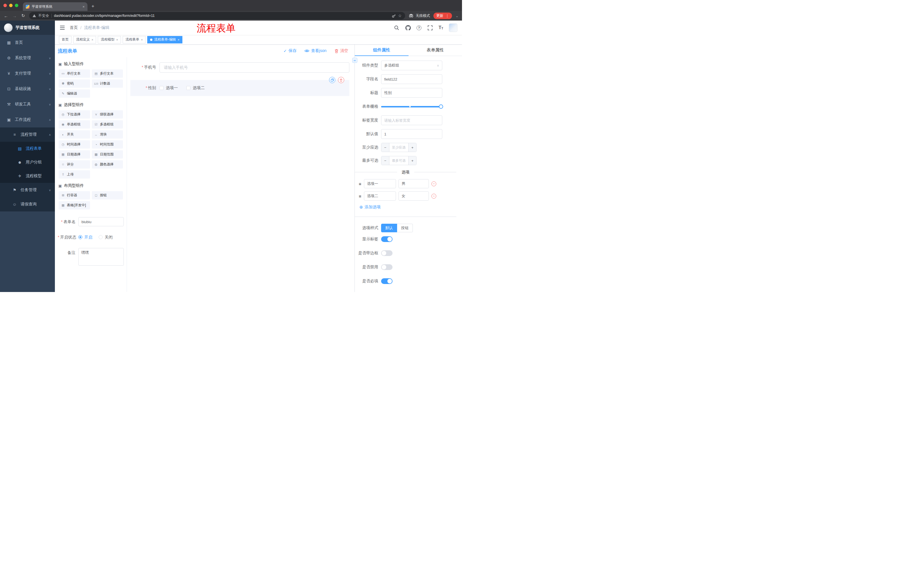  I want to click on show-label-toggle, so click(387, 239).